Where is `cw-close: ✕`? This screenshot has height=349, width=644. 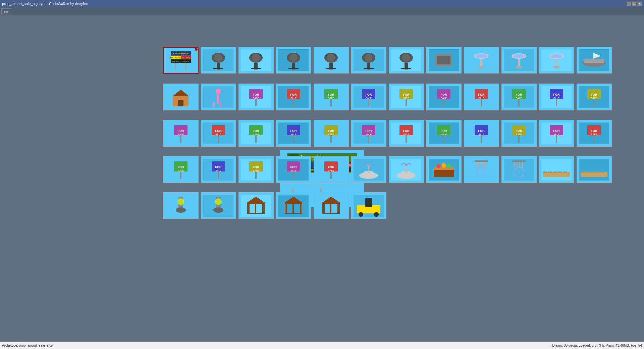 cw-close: ✕ is located at coordinates (640, 4).